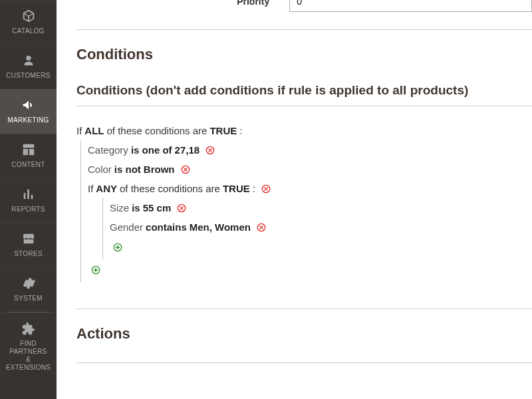 This screenshot has width=532, height=399. I want to click on operator-selector: contains, so click(166, 227).